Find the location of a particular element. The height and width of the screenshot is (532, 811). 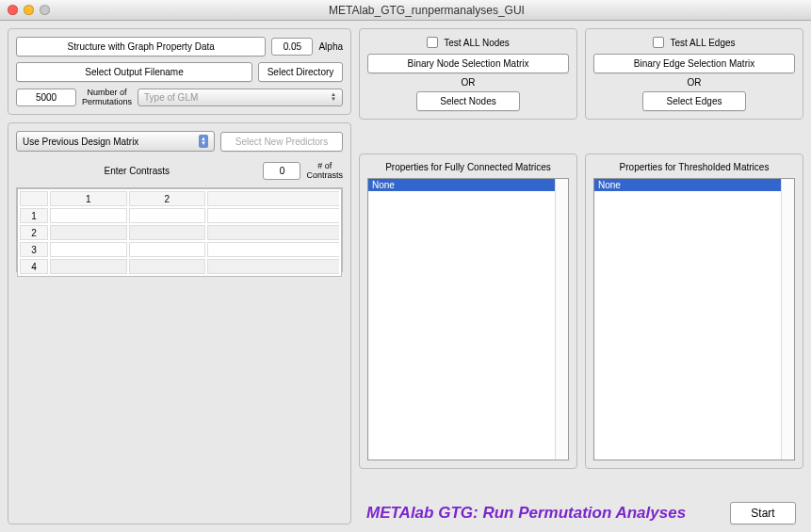

test-all-edges-checkbox is located at coordinates (658, 42).